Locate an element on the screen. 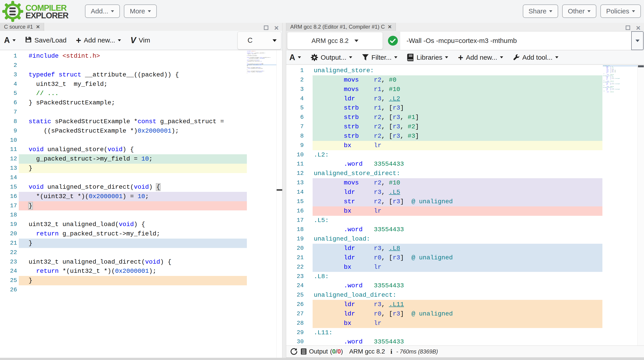 Image resolution: width=644 pixels, height=360 pixels. code-line: 6} sPackedStructExample; is located at coordinates (141, 103).